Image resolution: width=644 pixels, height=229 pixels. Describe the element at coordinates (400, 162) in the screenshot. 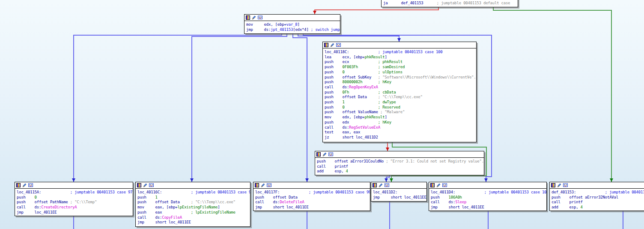

I see `asm-row: push offset aError31CouldNo ; "Error 3.1…` at that location.